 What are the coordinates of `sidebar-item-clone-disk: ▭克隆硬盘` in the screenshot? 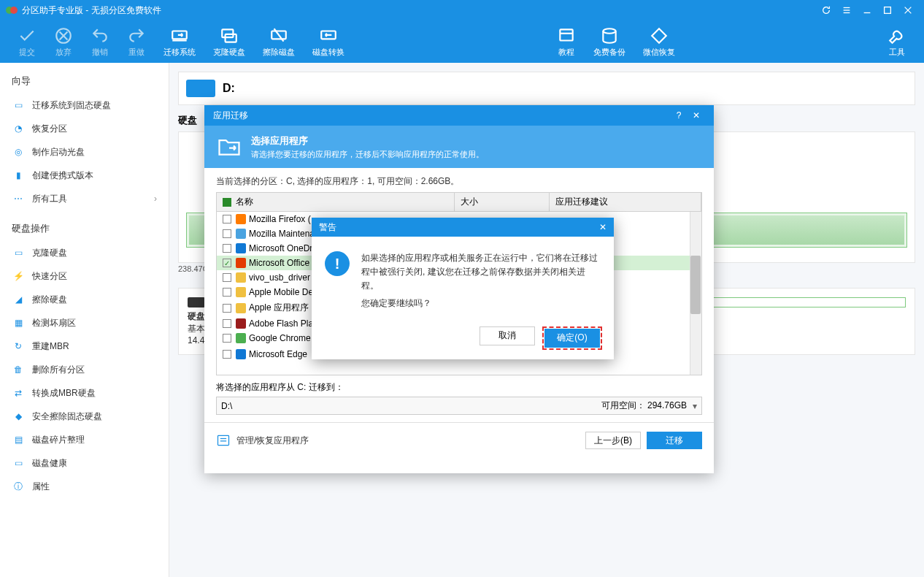 It's located at (85, 253).